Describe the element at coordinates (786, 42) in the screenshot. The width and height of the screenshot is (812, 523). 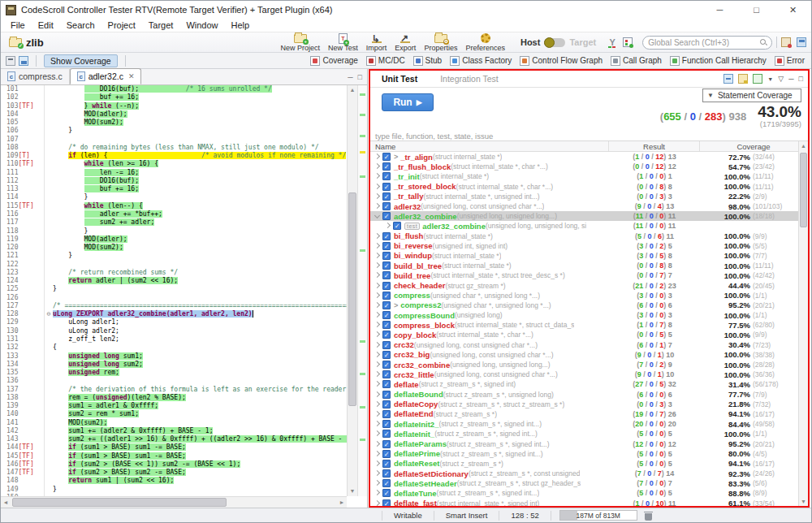
I see `open-perspective-icon` at that location.